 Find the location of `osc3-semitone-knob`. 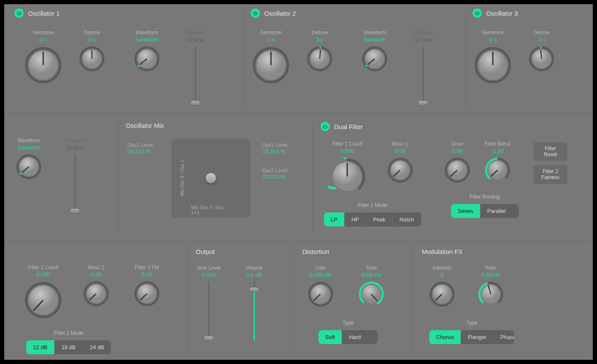

osc3-semitone-knob is located at coordinates (493, 65).